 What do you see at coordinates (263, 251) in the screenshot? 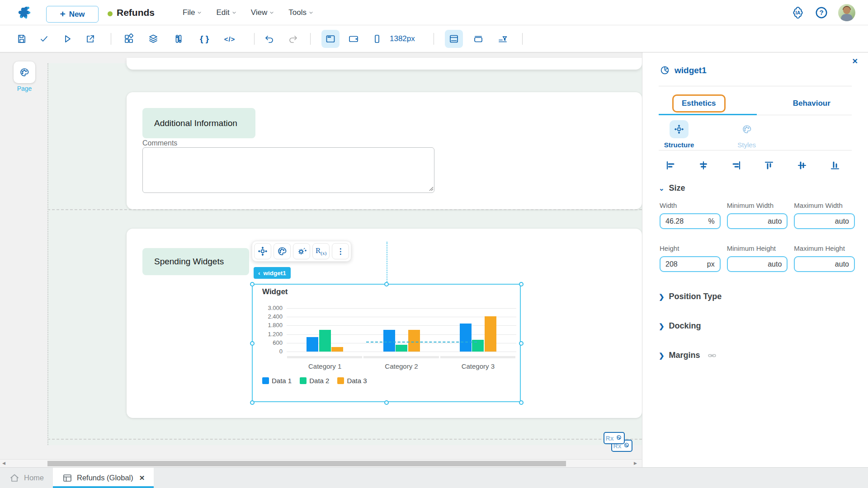
I see `widget-move-button` at bounding box center [263, 251].